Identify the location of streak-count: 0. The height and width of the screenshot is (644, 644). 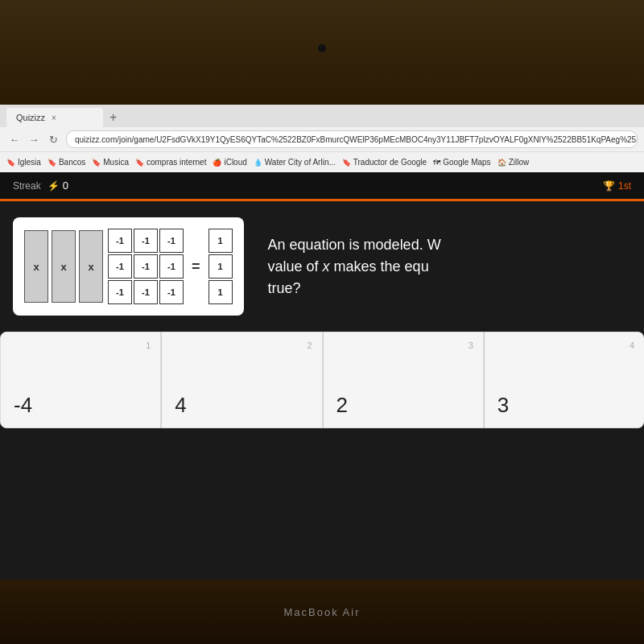
(66, 185).